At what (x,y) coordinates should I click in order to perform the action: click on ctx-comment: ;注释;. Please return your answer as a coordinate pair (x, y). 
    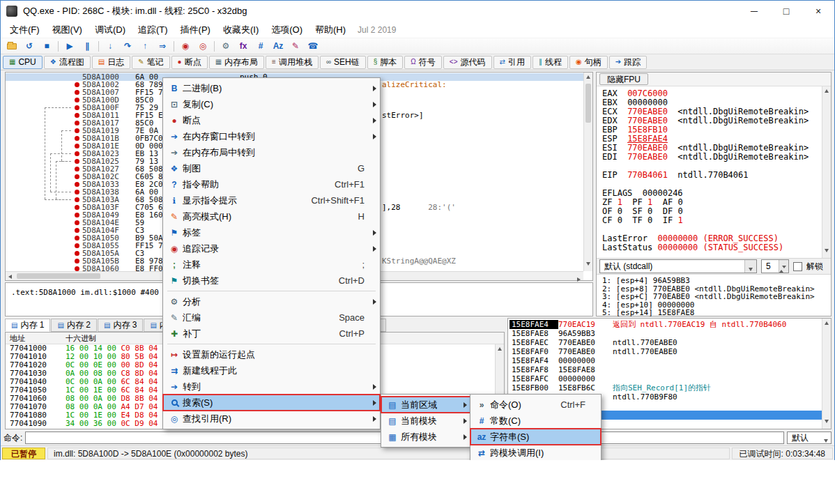
    Looking at the image, I should click on (272, 265).